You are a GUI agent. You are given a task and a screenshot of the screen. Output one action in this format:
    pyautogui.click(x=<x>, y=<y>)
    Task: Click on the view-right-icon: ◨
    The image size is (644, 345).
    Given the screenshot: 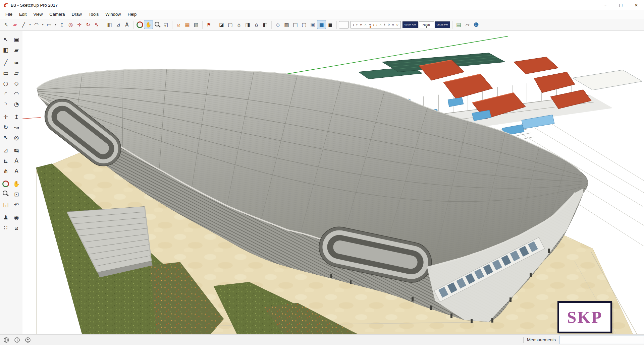 What is the action you would take?
    pyautogui.click(x=248, y=25)
    